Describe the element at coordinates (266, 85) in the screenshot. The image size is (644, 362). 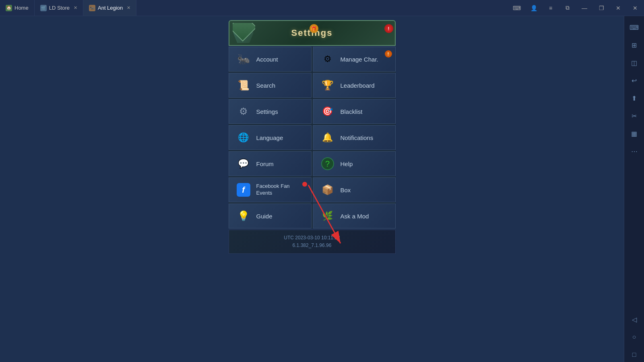
I see `search-label: Search` at that location.